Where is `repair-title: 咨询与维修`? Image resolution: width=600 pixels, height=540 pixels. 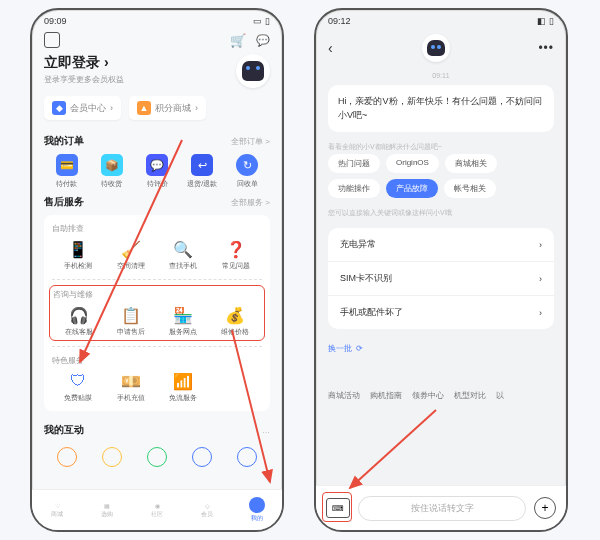 repair-title: 咨询与维修 is located at coordinates (157, 294).